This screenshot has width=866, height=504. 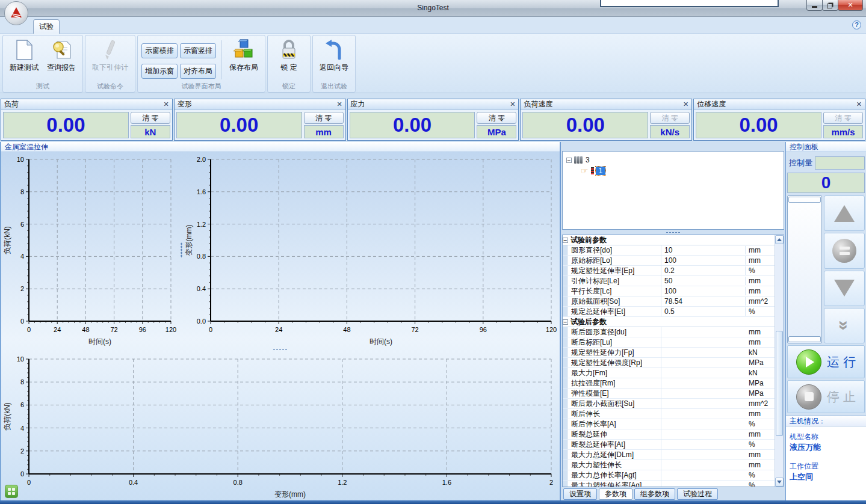 What do you see at coordinates (779, 239) in the screenshot?
I see `scroll-up-arrow` at bounding box center [779, 239].